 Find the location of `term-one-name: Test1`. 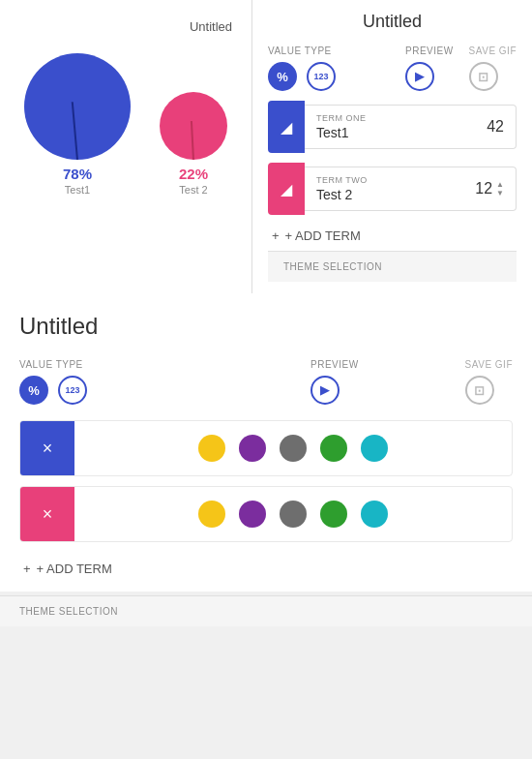

term-one-name: Test1 is located at coordinates (341, 133).